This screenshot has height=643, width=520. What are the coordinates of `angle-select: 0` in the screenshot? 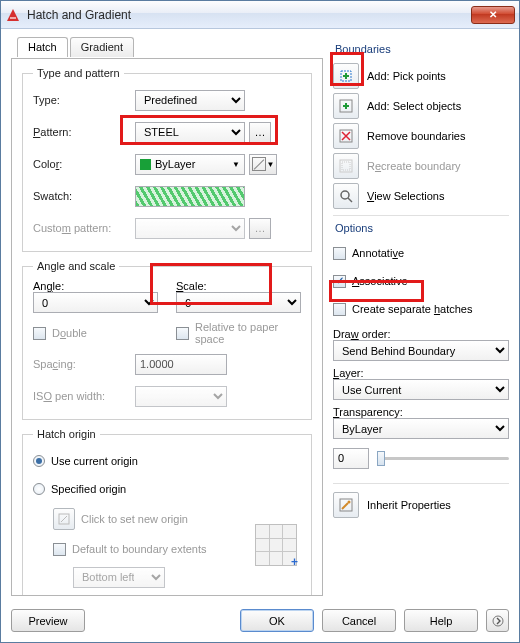 It's located at (96, 302).